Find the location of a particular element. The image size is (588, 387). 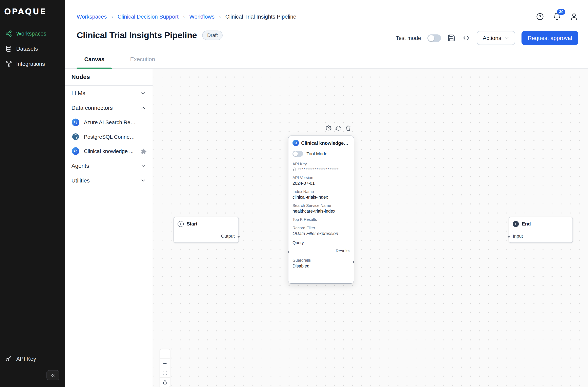

section-label: Agents is located at coordinates (80, 165).